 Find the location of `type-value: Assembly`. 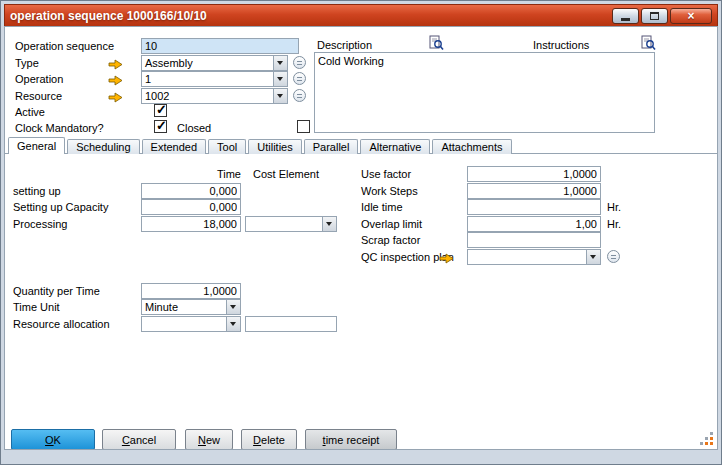

type-value: Assembly is located at coordinates (169, 64).